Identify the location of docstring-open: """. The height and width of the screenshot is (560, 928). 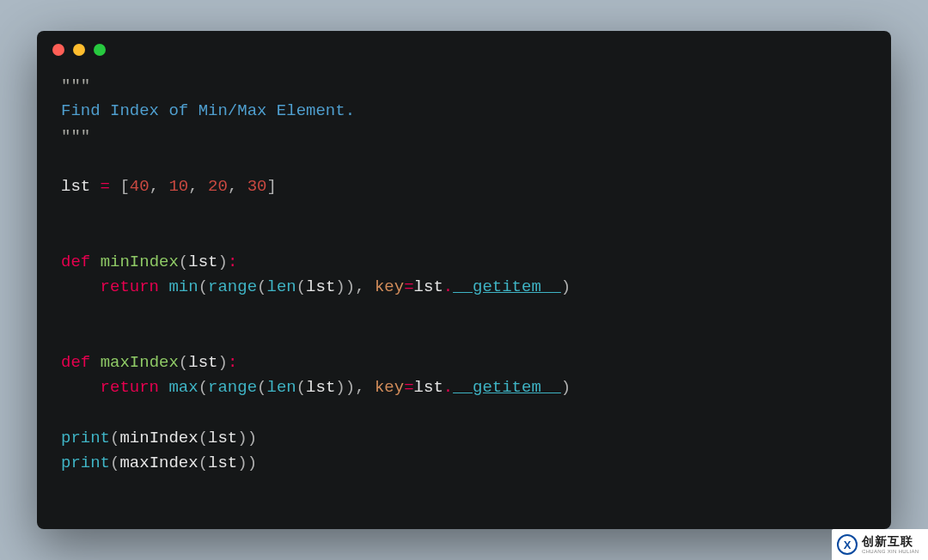
(76, 86).